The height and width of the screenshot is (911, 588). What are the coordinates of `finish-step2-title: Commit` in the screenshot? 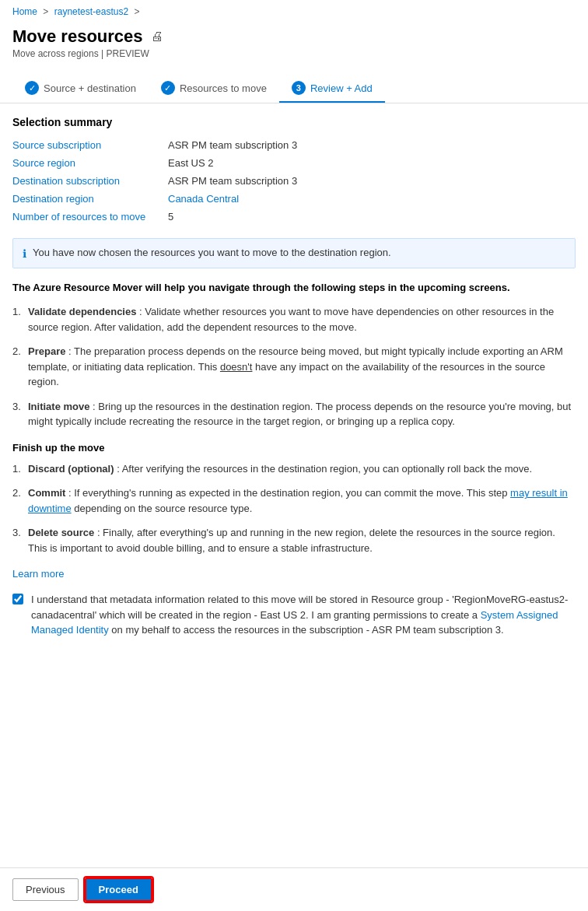 It's located at (47, 493).